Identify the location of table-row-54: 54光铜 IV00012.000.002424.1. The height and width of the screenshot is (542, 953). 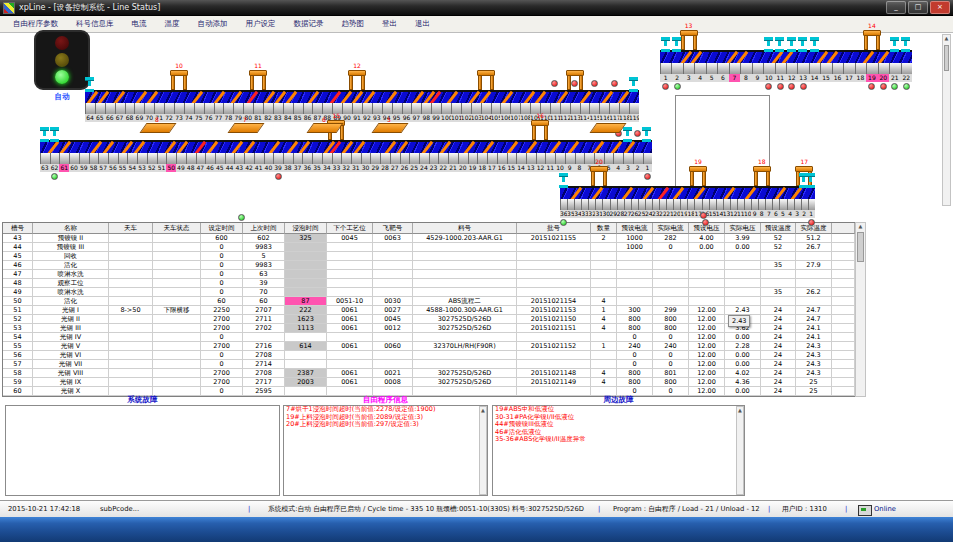
(429, 338).